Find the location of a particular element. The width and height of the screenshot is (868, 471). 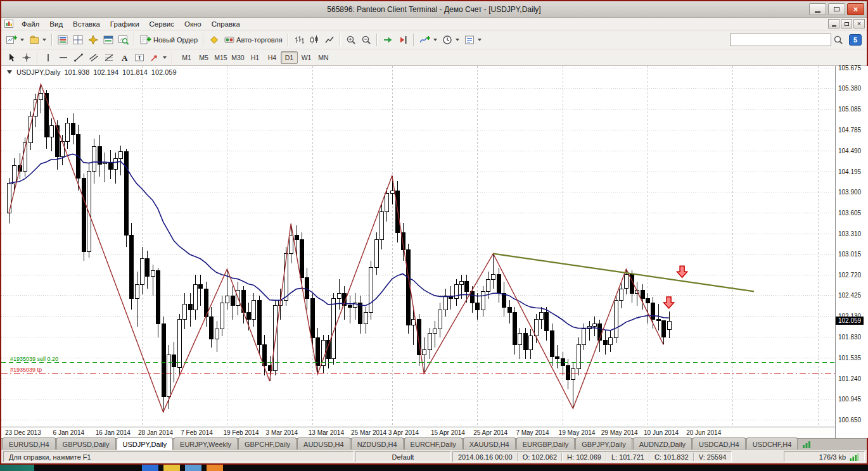

timeframe-m1-button: M1 is located at coordinates (186, 58).